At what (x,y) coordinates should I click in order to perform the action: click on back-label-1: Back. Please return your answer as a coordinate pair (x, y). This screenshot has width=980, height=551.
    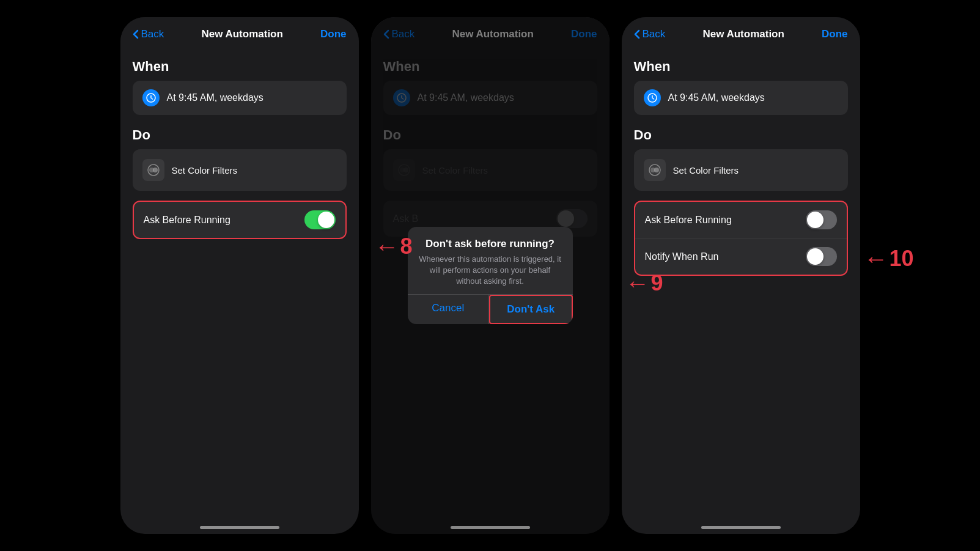
    Looking at the image, I should click on (153, 34).